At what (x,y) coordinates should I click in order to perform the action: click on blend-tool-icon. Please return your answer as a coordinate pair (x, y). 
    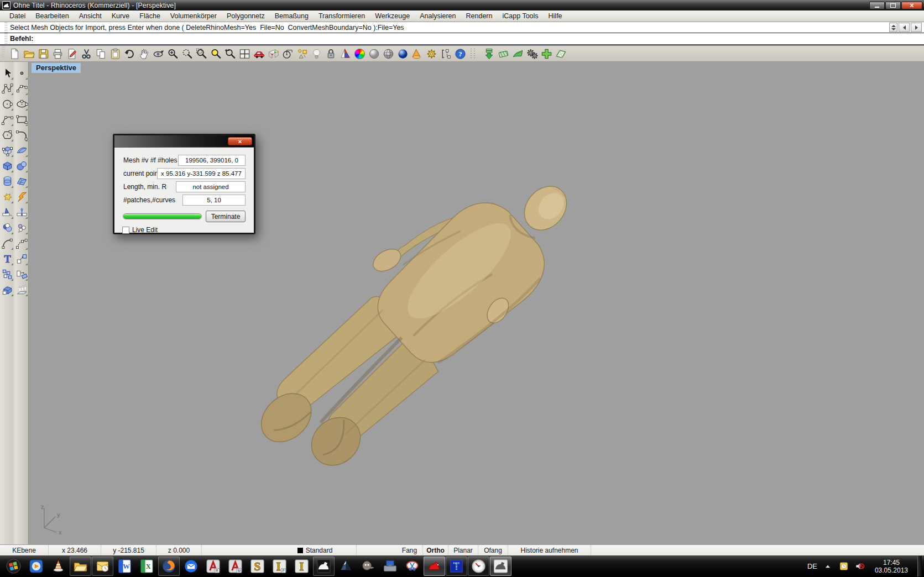
    Looking at the image, I should click on (22, 243).